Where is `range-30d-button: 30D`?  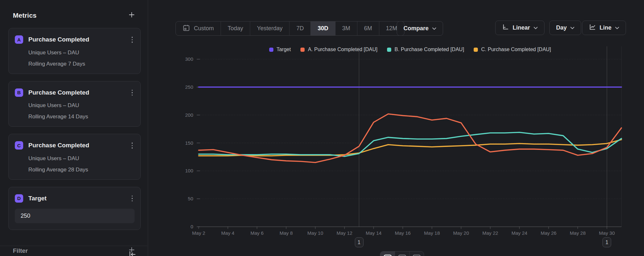
range-30d-button: 30D is located at coordinates (323, 28).